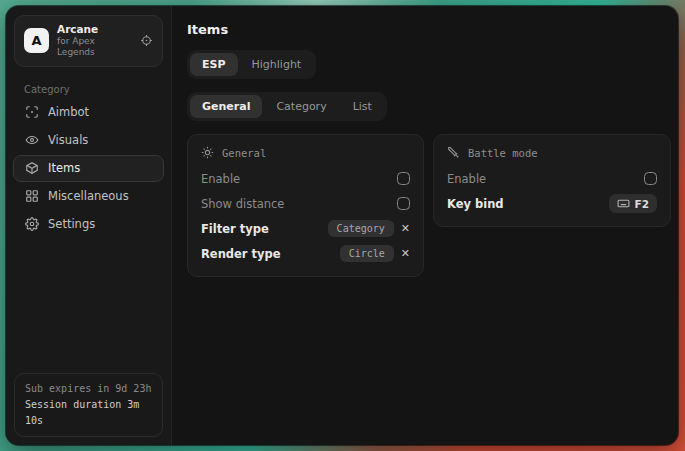 The width and height of the screenshot is (685, 451). What do you see at coordinates (88, 196) in the screenshot?
I see `sidebar-item-miscellaneous: Miscellaneous` at bounding box center [88, 196].